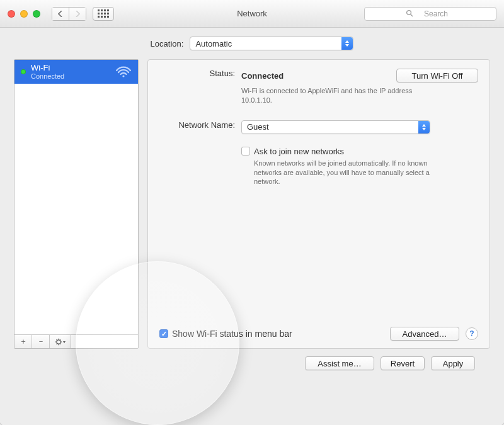 The image size is (504, 425). Describe the element at coordinates (472, 334) in the screenshot. I see `help-button: ?` at that location.